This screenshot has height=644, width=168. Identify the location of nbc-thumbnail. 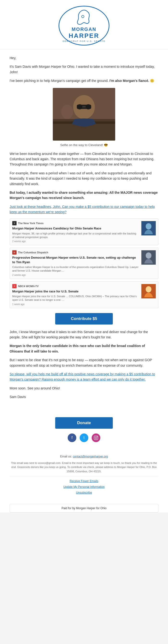
(149, 291).